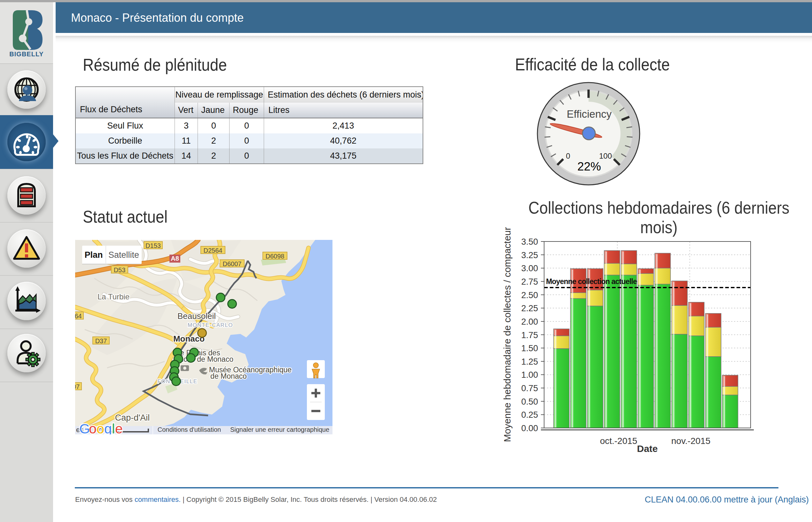 This screenshot has height=522, width=812. I want to click on svg-text: D6098, so click(275, 256).